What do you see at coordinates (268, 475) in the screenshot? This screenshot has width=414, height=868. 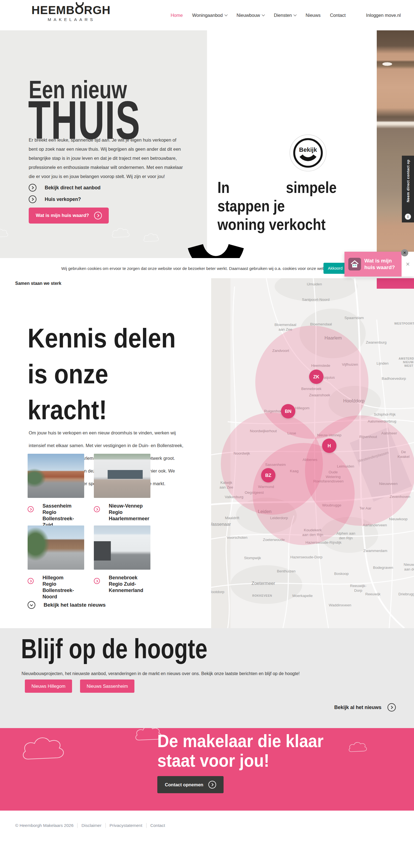 I see `map-marker-bz: BZ` at bounding box center [268, 475].